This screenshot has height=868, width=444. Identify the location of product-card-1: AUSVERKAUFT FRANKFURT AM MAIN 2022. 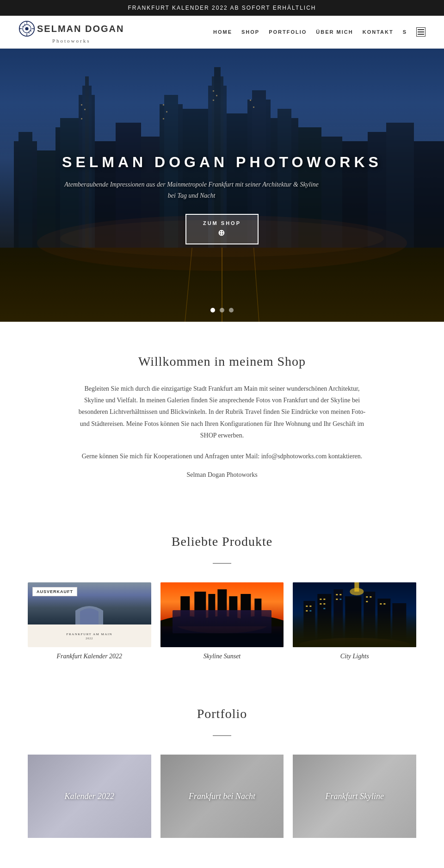
(90, 621).